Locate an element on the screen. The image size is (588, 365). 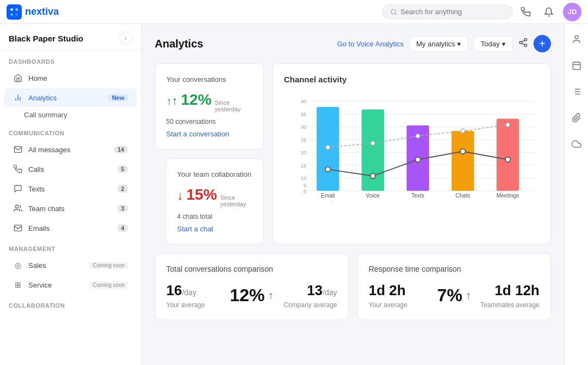
response-up-arrow: ↑ is located at coordinates (468, 296).